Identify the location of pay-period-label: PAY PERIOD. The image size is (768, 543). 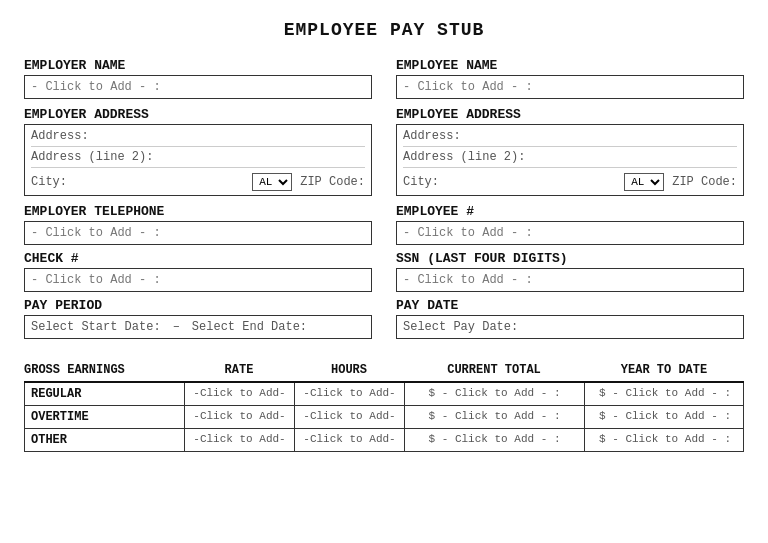
(198, 306).